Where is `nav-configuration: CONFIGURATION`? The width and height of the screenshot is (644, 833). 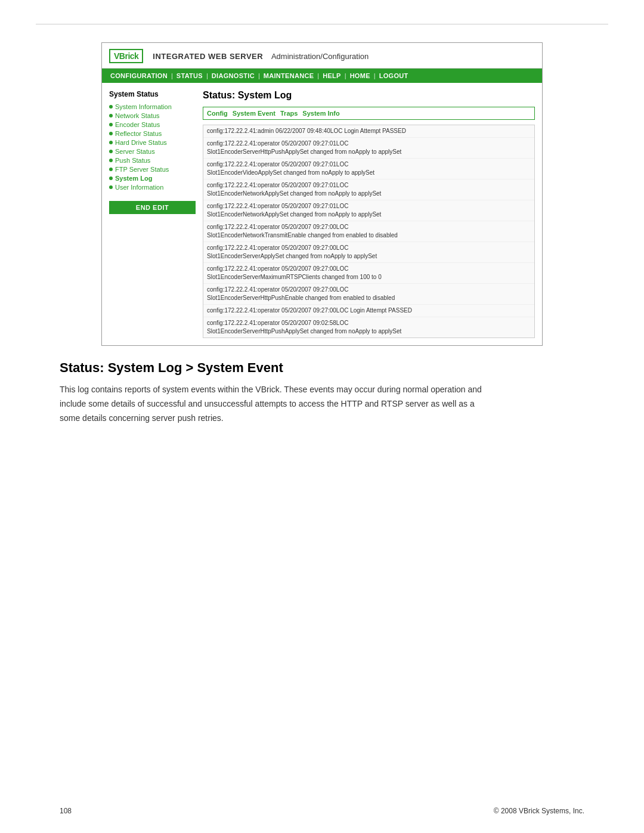
nav-configuration: CONFIGURATION is located at coordinates (139, 76).